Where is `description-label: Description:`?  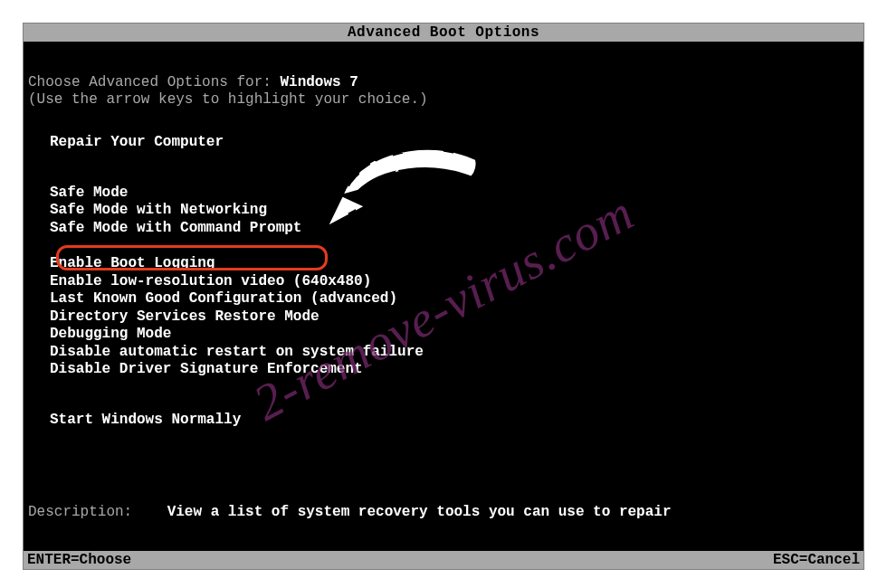
description-label: Description: is located at coordinates (80, 512).